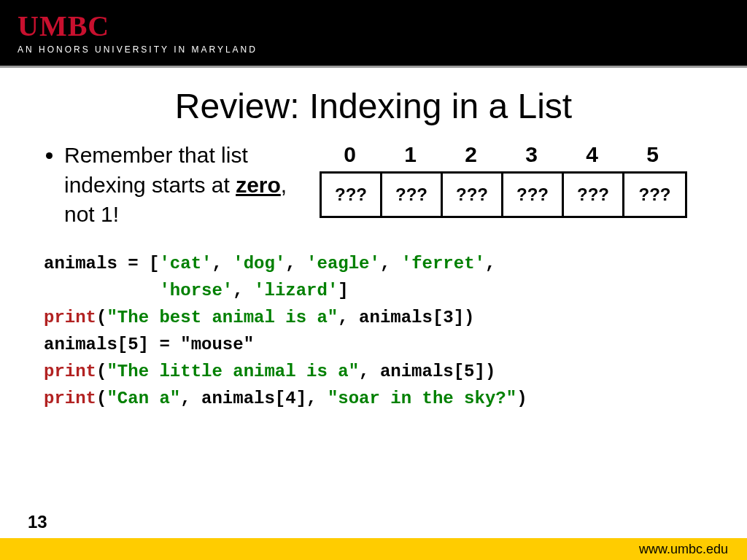 This screenshot has width=747, height=560. Describe the element at coordinates (374, 67) in the screenshot. I see `header-divider` at that location.